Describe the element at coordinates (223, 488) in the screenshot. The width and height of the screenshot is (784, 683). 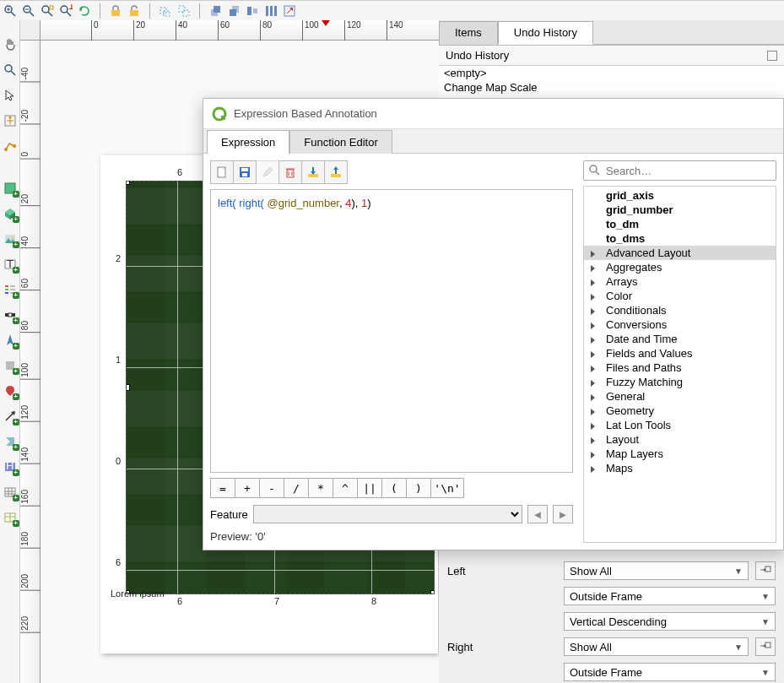
I see `op-equals: =` at that location.